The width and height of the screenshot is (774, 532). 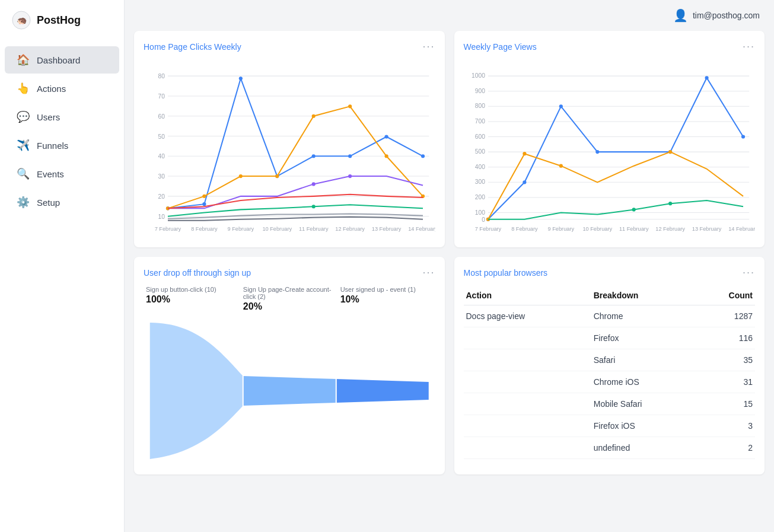 I want to click on svg-text: 30, so click(x=161, y=177).